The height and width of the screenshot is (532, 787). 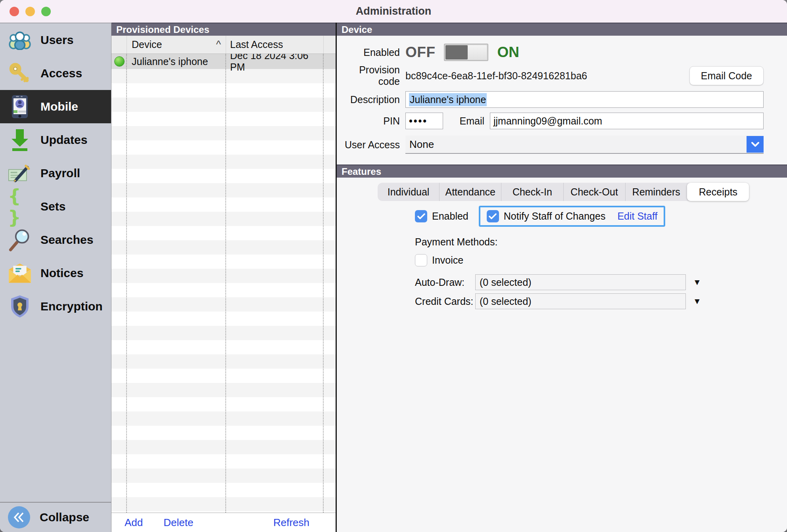 What do you see at coordinates (163, 30) in the screenshot?
I see `provisioned-devices-title: Provisioned Devices` at bounding box center [163, 30].